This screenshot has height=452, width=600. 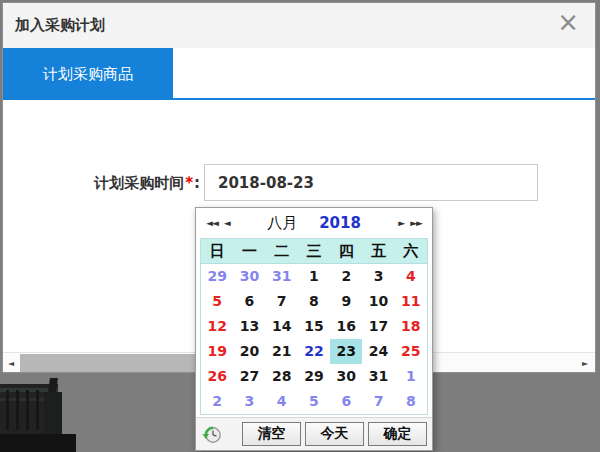 What do you see at coordinates (249, 326) in the screenshot?
I see `calendar-day: 13` at bounding box center [249, 326].